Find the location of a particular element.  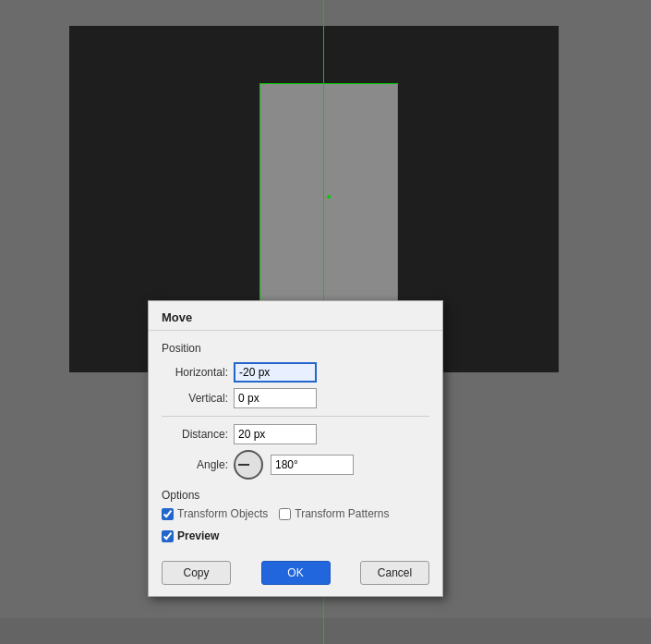

ok-button: OK is located at coordinates (295, 573).